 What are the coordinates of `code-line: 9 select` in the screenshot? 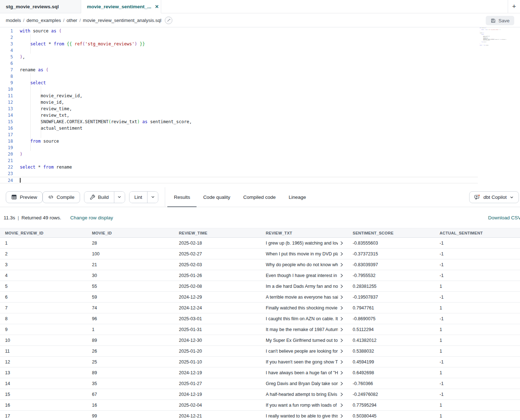 It's located at (239, 83).